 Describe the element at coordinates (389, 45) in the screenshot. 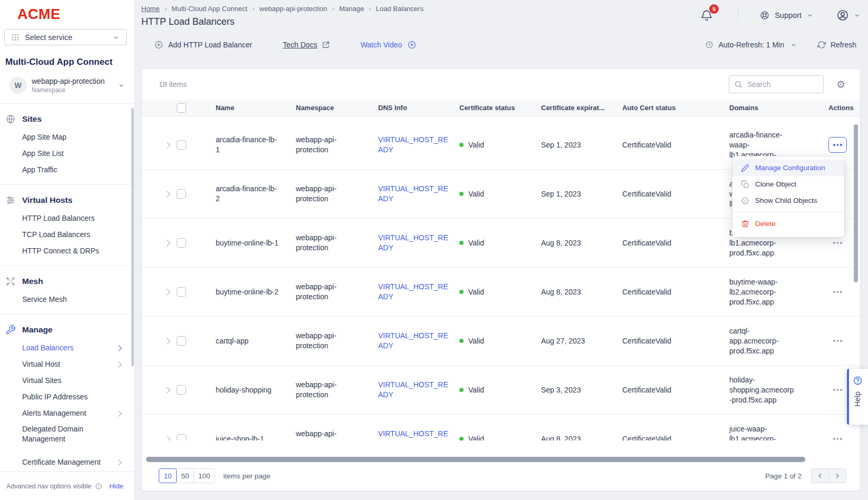

I see `watch-video-link: Watch Video` at that location.